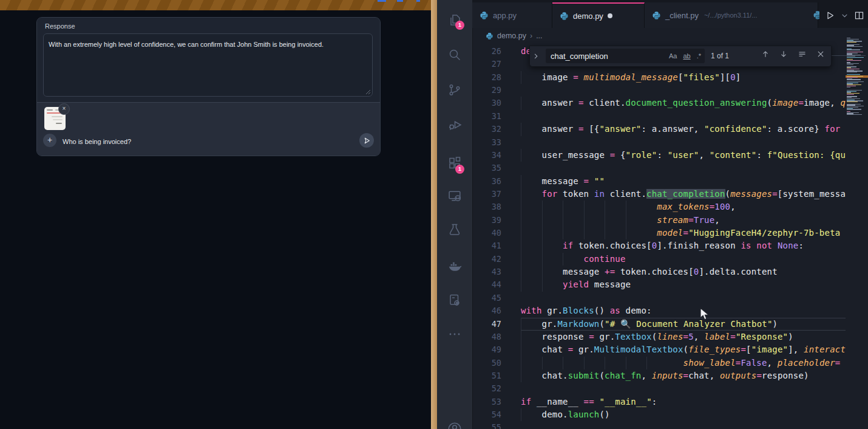 This screenshot has height=429, width=868. Describe the element at coordinates (610, 16) in the screenshot. I see `modified-dot-icon` at that location.